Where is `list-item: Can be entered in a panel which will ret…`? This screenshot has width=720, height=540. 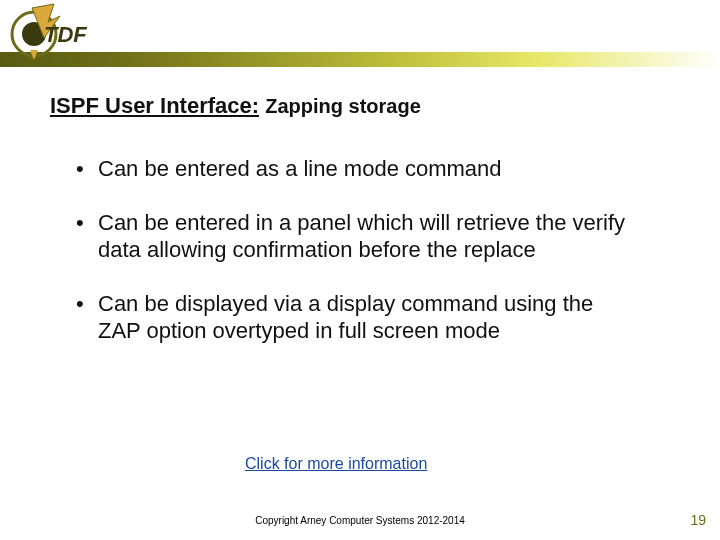 list-item: Can be entered in a panel which will ret… is located at coordinates (355, 236).